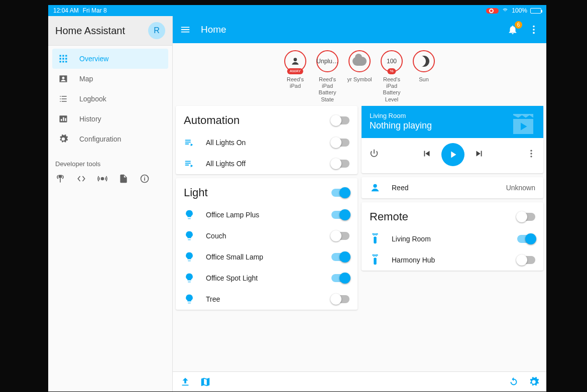  What do you see at coordinates (452, 236) in the screenshot?
I see `remote-card: Remote Living RoomHarmony Hub` at bounding box center [452, 236].